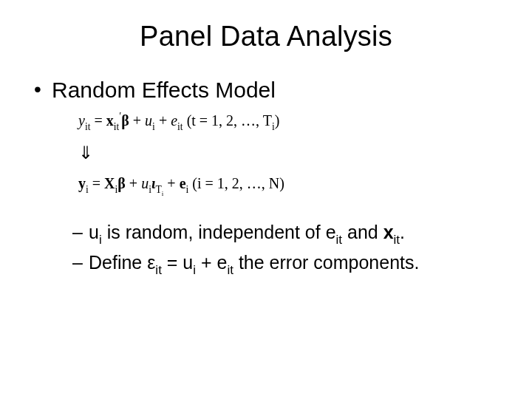 The image size is (532, 399). I want to click on eq1-e-sub: it, so click(180, 127).